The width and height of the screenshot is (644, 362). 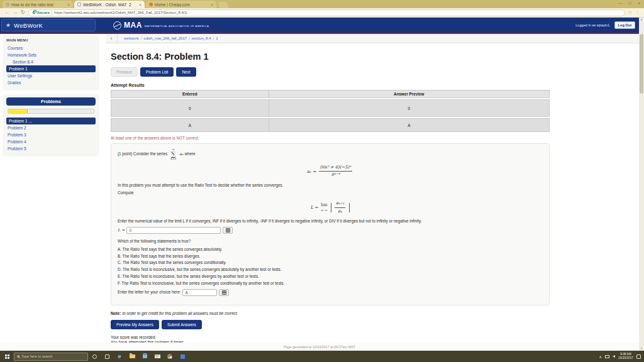 What do you see at coordinates (630, 3) in the screenshot?
I see `maximize-button: □` at bounding box center [630, 3].